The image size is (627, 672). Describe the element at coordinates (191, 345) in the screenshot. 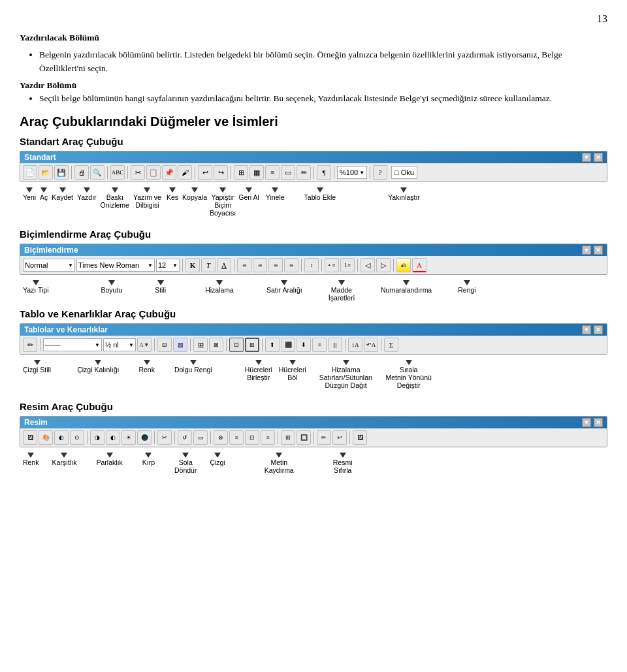

I see `tbl-sep3` at that location.